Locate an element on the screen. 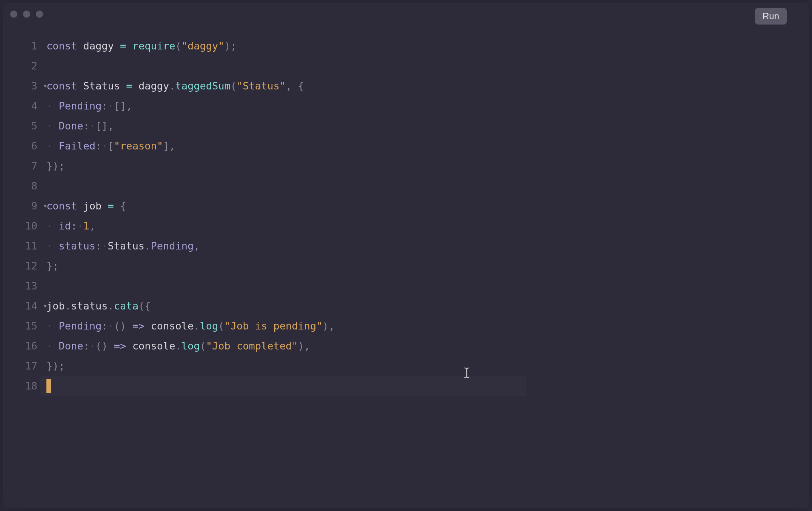 The image size is (812, 511). code-line: · id:·1, is located at coordinates (292, 226).